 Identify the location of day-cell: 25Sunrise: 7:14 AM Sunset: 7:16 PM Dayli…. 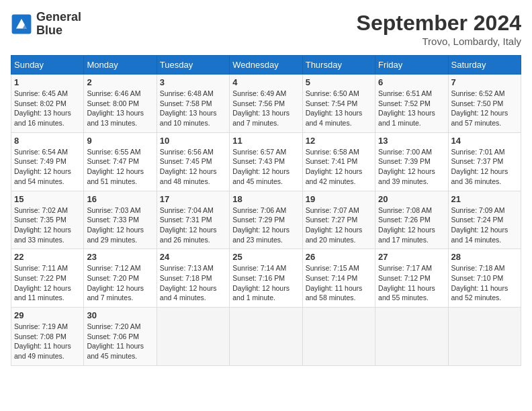
(266, 278).